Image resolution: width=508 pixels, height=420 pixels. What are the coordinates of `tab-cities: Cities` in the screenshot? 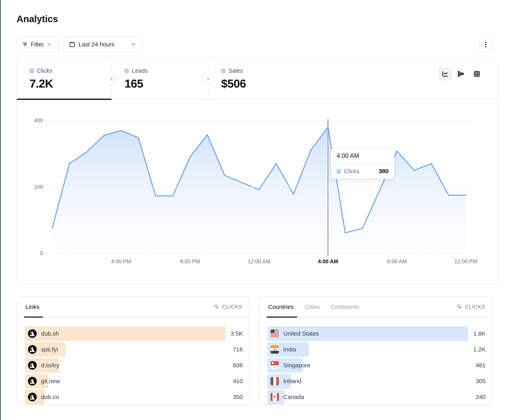 It's located at (312, 307).